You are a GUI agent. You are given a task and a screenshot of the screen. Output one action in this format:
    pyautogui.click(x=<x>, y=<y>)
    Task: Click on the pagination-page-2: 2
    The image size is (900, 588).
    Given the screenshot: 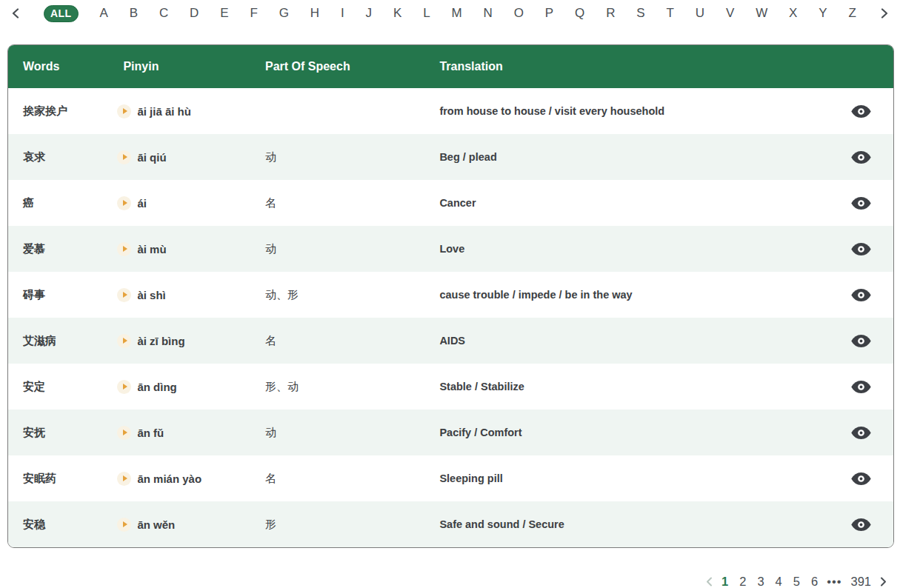 What is the action you would take?
    pyautogui.click(x=742, y=581)
    